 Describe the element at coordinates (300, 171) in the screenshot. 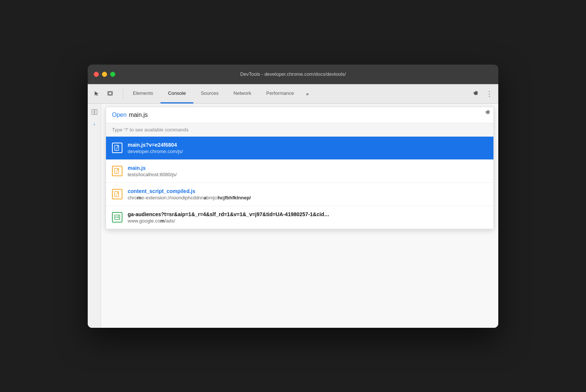

I see `result-item-2: main.js tests/localhost:8080/js/` at that location.